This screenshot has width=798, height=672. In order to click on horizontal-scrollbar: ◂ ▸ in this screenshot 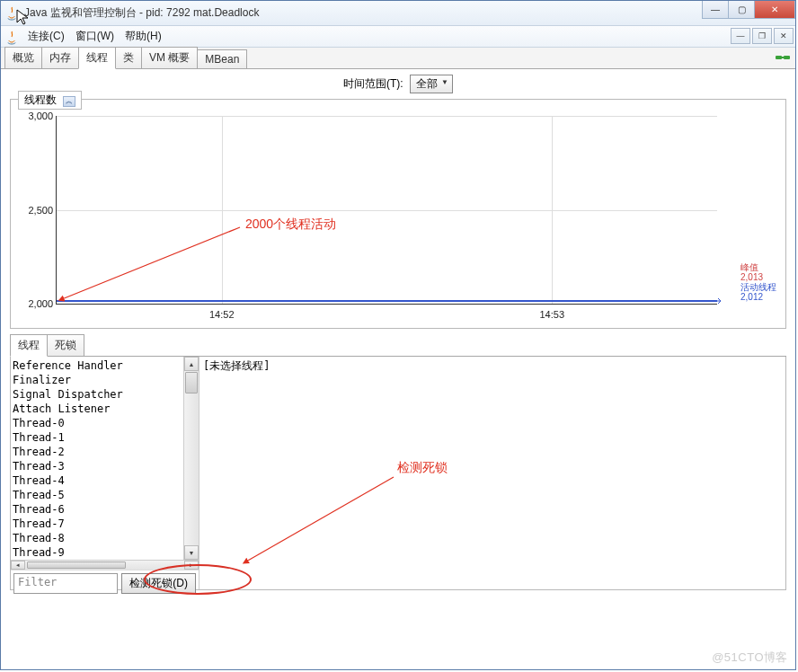, I will do `click(104, 564)`.